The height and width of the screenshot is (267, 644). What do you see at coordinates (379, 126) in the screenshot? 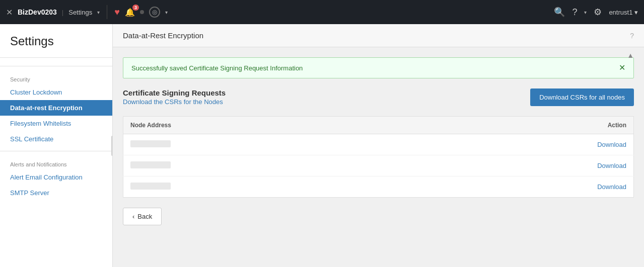
I see `table-header-row: Node Address Action` at bounding box center [379, 126].